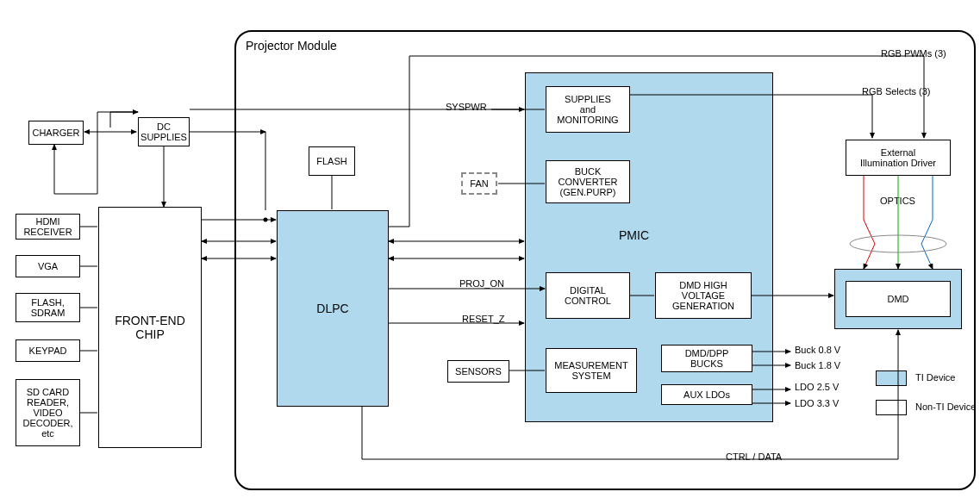 The width and height of the screenshot is (980, 498). I want to click on ldo25-label: LDO 2.5 V, so click(817, 387).